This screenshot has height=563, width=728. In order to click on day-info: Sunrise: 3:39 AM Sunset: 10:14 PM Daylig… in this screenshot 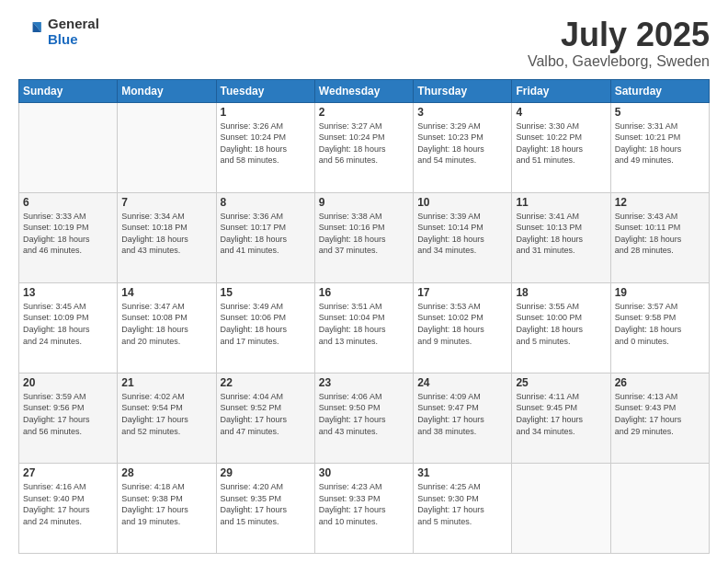, I will do `click(462, 234)`.